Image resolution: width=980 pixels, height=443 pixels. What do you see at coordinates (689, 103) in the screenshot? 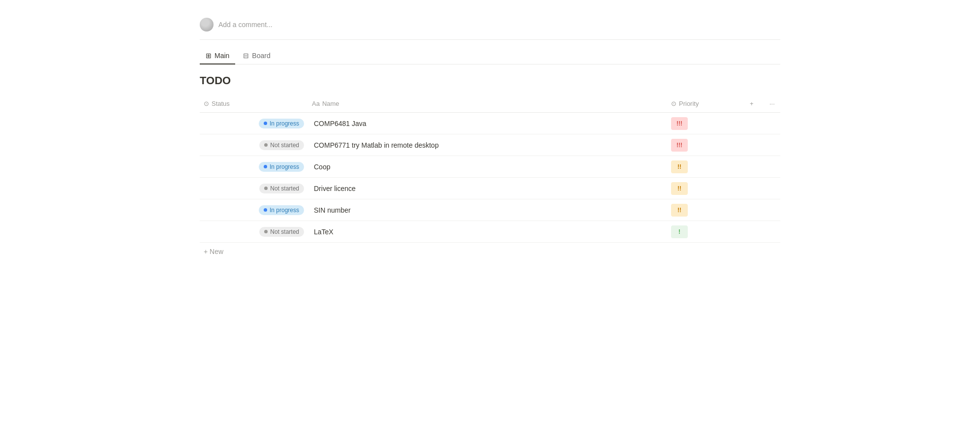
I see `col-priority-label: Priority` at bounding box center [689, 103].